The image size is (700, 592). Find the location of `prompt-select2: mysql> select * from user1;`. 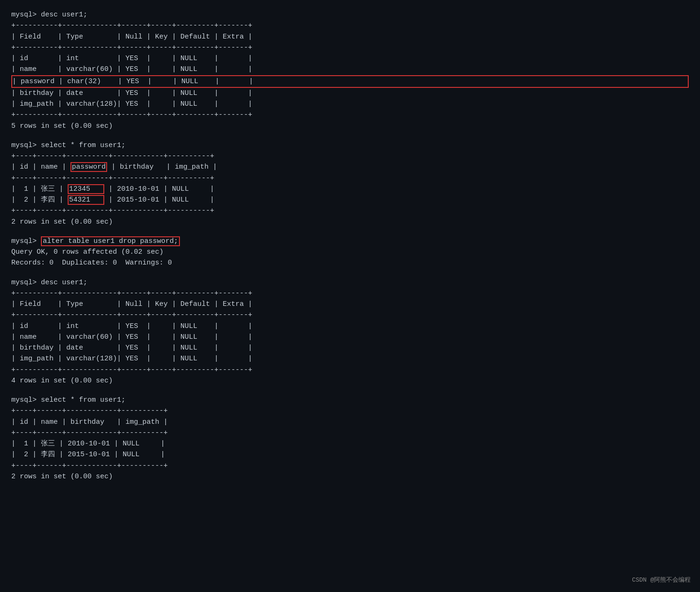

prompt-select2: mysql> select * from user1; is located at coordinates (350, 400).